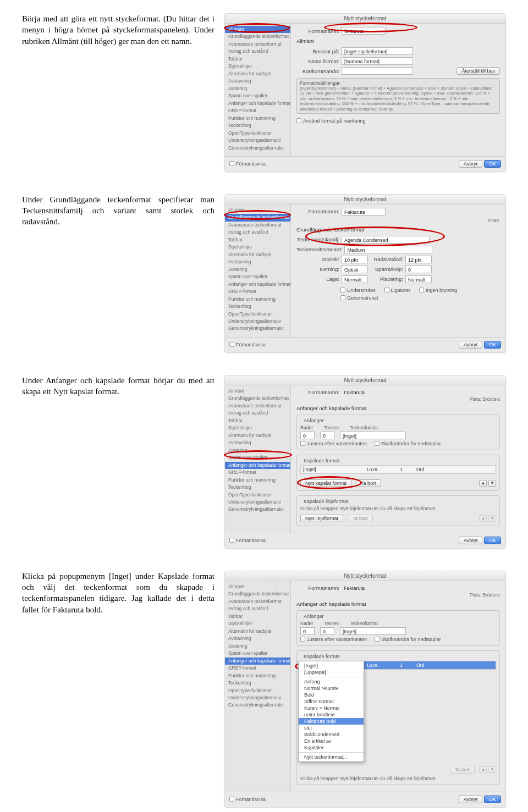  I want to click on delete-button: Ta bort, so click(369, 483).